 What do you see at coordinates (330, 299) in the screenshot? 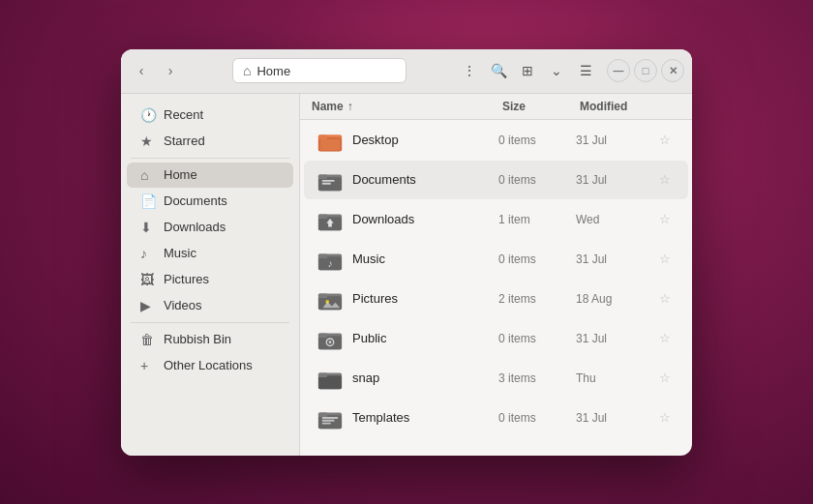
I see `pictures-folder-icon` at bounding box center [330, 299].